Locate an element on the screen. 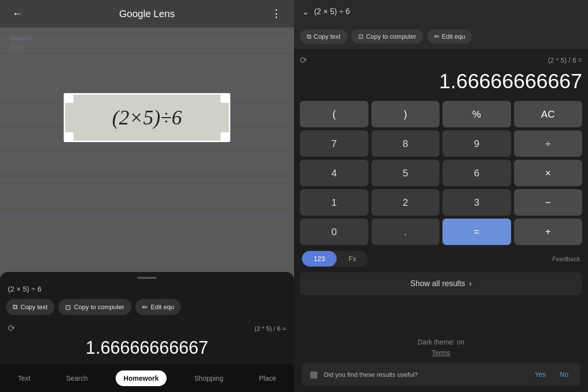 This screenshot has height=392, width=588. tab-shopping: Shopping is located at coordinates (209, 378).